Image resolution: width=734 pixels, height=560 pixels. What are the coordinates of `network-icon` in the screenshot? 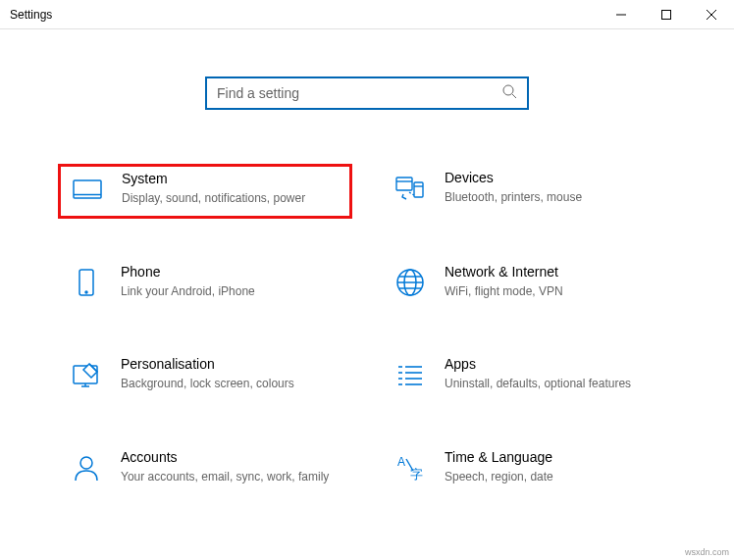 It's located at (410, 282).